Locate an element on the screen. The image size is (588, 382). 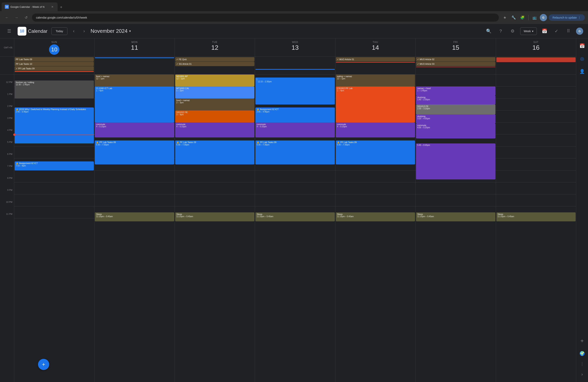
allday-event: PF Lab Tasks 10 is located at coordinates (54, 64).